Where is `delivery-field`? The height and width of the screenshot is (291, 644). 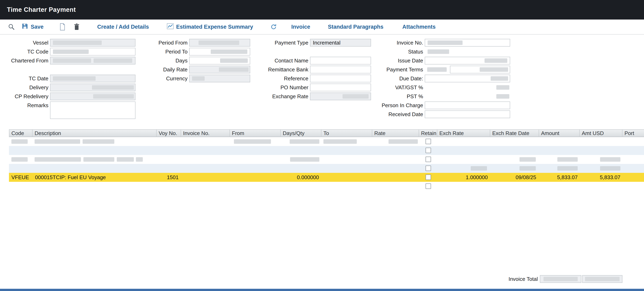 delivery-field is located at coordinates (93, 88).